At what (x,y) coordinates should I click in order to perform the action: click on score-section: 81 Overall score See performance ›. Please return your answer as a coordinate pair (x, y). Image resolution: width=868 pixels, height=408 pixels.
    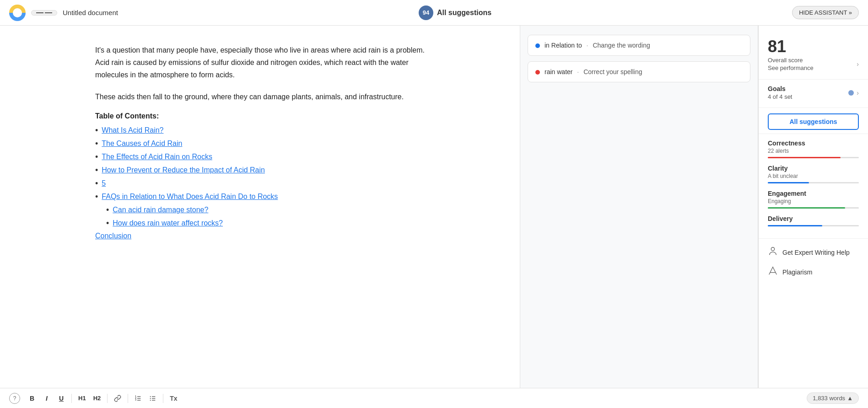
    Looking at the image, I should click on (814, 56).